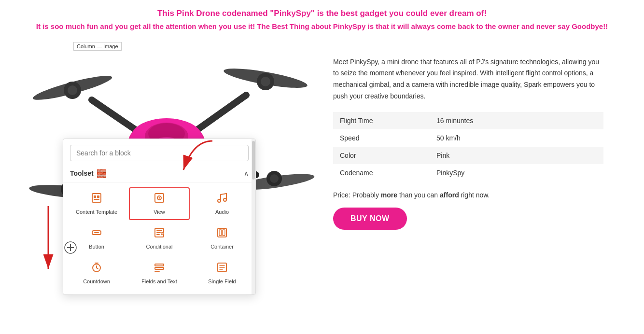 The height and width of the screenshot is (334, 644). I want to click on toolset-header: Toolset 🧱 ∧, so click(159, 174).